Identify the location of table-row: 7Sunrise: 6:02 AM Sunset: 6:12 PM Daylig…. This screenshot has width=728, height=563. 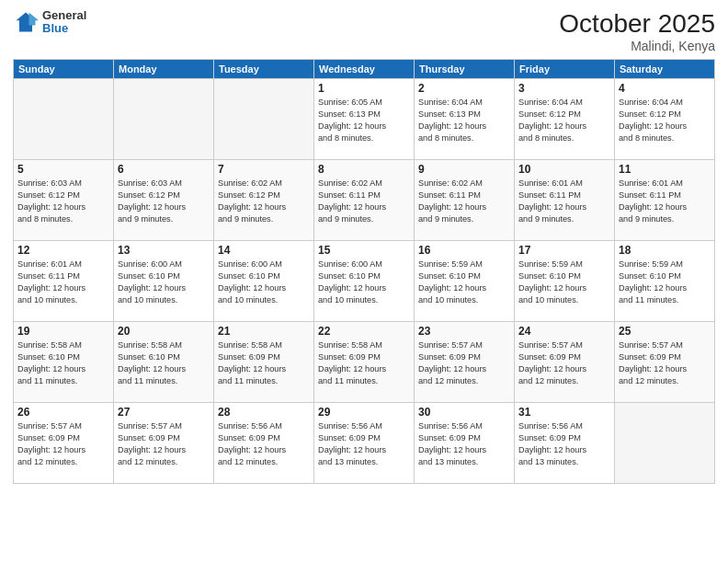
(265, 201).